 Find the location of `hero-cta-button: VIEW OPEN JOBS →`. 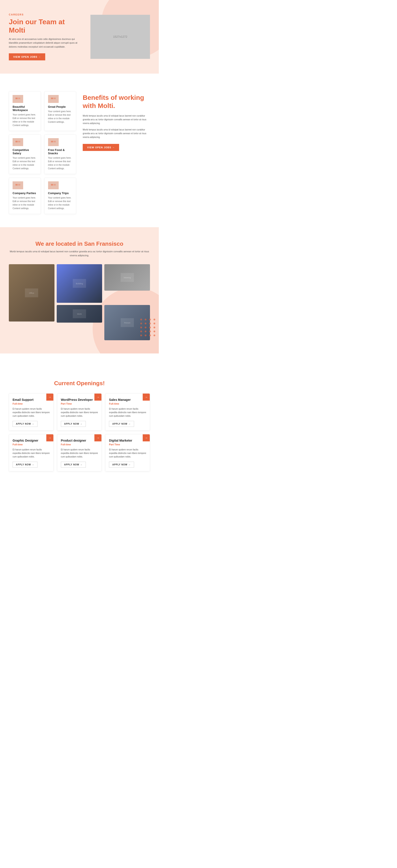

hero-cta-button: VIEW OPEN JOBS → is located at coordinates (27, 57).